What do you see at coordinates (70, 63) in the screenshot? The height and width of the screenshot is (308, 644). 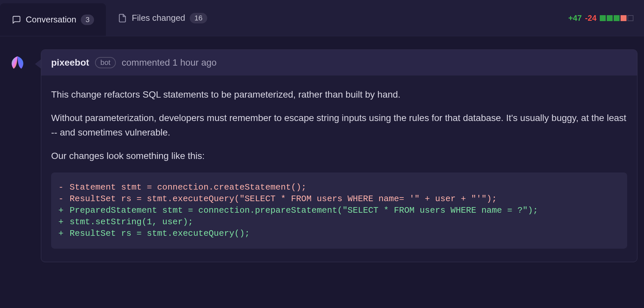 I see `comment-author: pixeebot` at bounding box center [70, 63].